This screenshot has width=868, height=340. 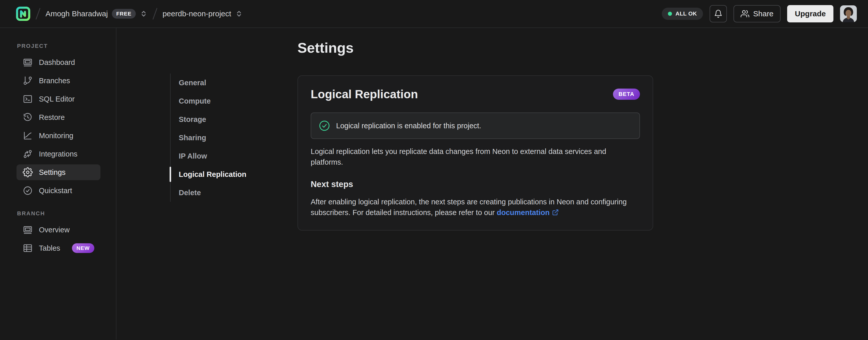 I want to click on gear-icon, so click(x=28, y=172).